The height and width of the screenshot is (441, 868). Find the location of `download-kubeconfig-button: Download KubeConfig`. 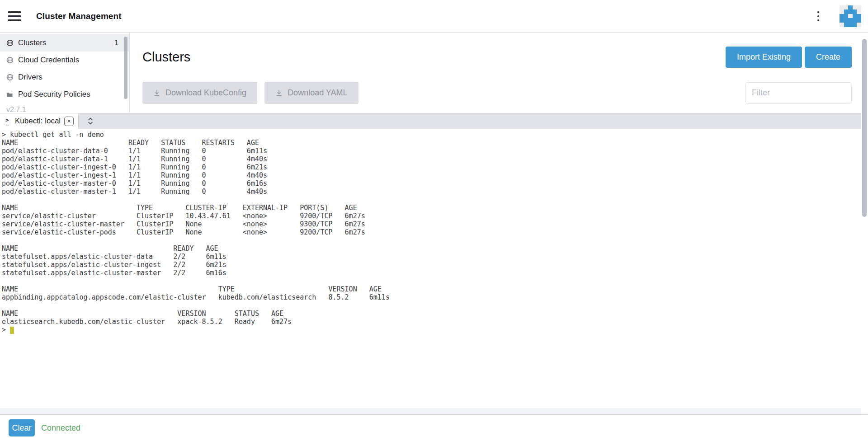

download-kubeconfig-button: Download KubeConfig is located at coordinates (200, 93).